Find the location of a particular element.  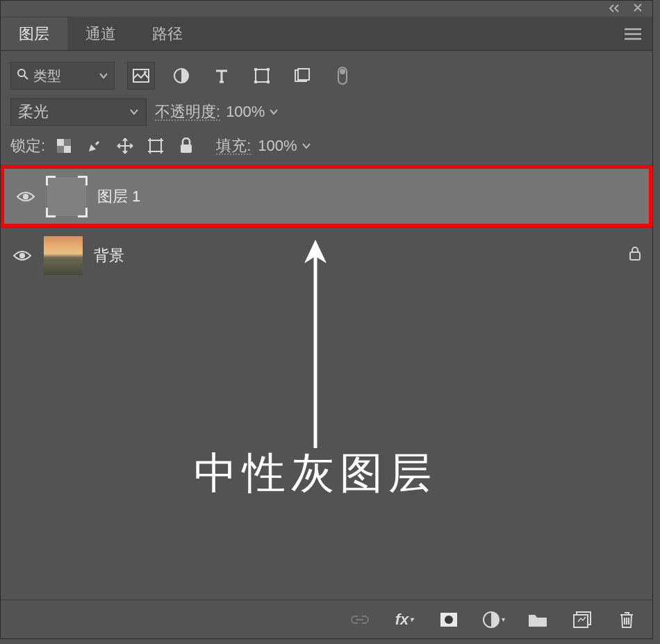

annotation-highlight: 图层 1 is located at coordinates (327, 196).